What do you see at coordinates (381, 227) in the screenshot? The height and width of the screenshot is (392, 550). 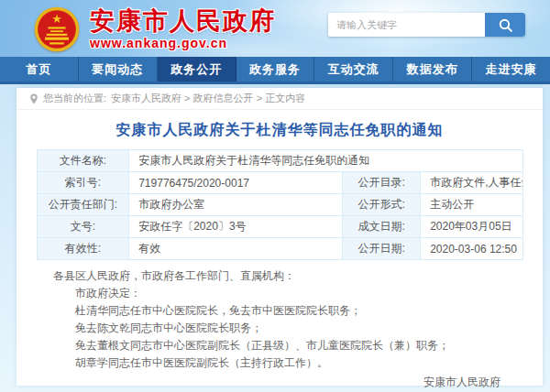 I see `meta-label-issue-date: 成文日期:` at bounding box center [381, 227].